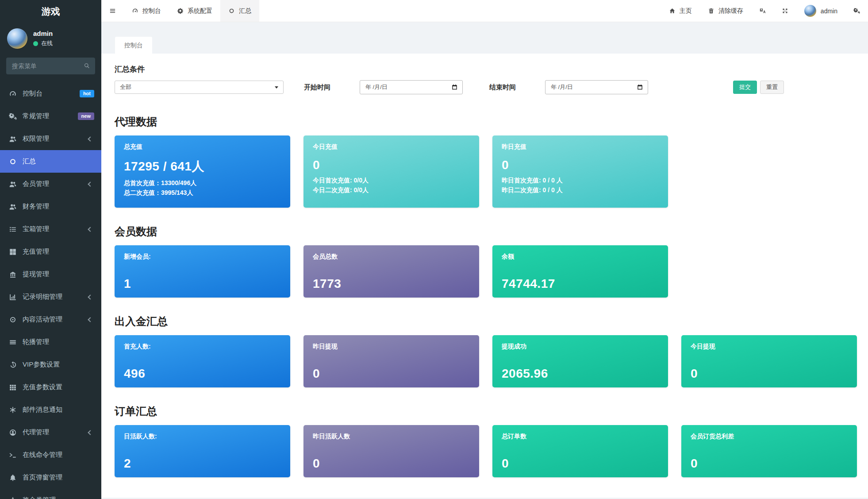  What do you see at coordinates (152, 11) in the screenshot?
I see `tab-label: 控制台` at bounding box center [152, 11].